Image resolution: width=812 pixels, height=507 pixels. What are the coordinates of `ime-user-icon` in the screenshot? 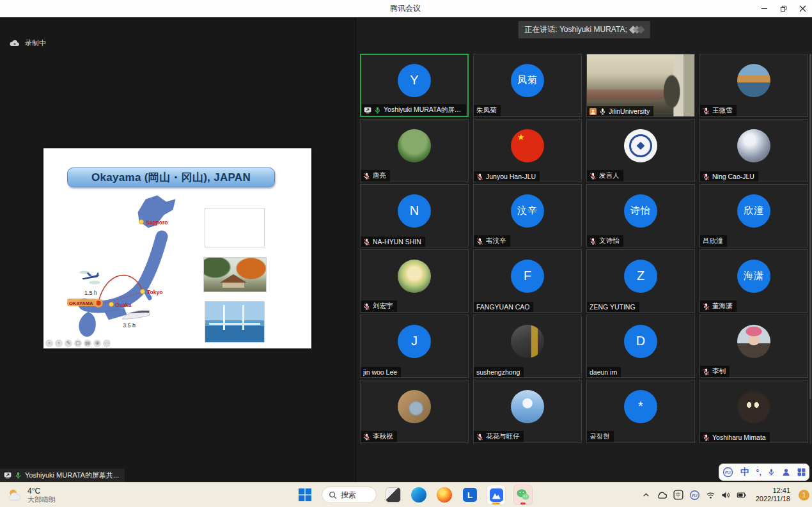 It's located at (786, 472).